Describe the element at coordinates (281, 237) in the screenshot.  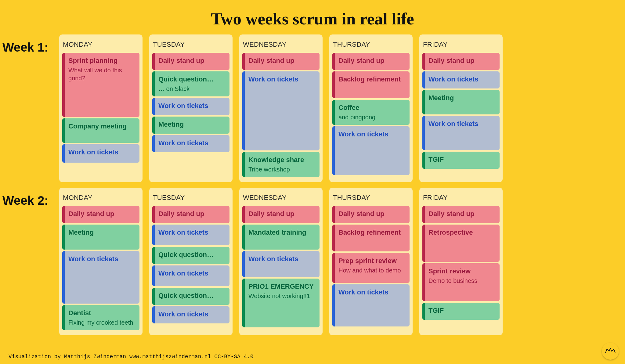
I see `calendar-card: Mandated training` at that location.